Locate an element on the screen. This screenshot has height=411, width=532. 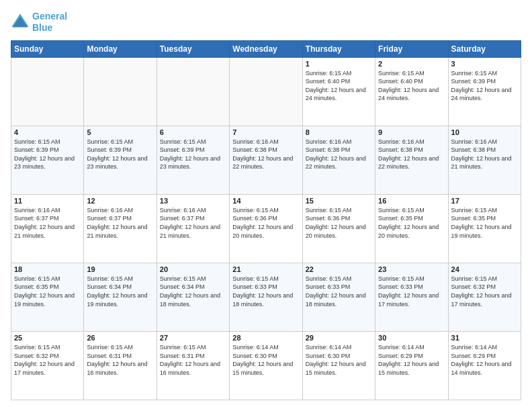
day-cell: 8Sunrise: 6:16 AM Sunset: 6:38 PM Daylig… is located at coordinates (339, 160).